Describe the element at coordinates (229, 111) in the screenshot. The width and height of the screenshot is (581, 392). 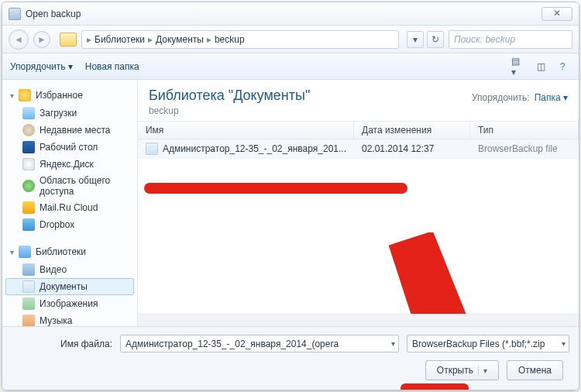
I see `library-subtitle: beckup` at that location.